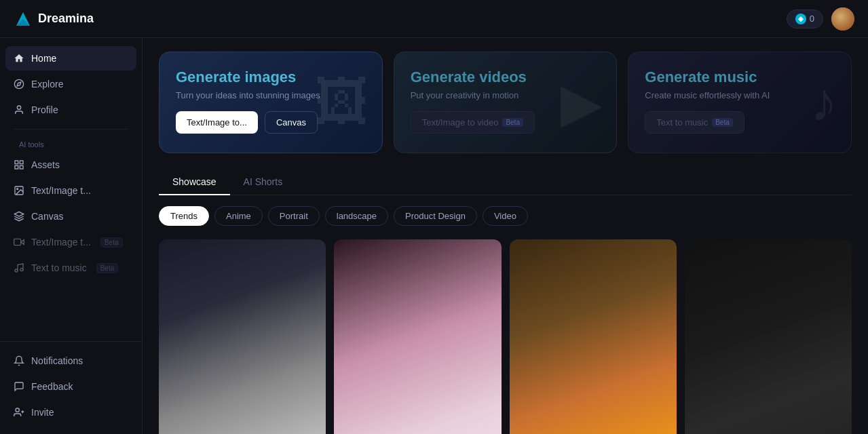 This screenshot has height=434, width=868. I want to click on avatar-image, so click(843, 19).